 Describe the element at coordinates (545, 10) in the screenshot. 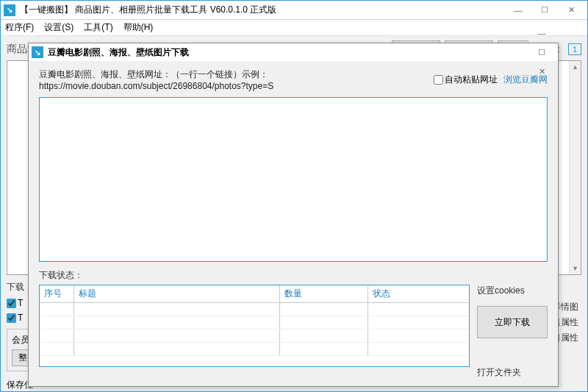

I see `maximize-button: ☐` at that location.